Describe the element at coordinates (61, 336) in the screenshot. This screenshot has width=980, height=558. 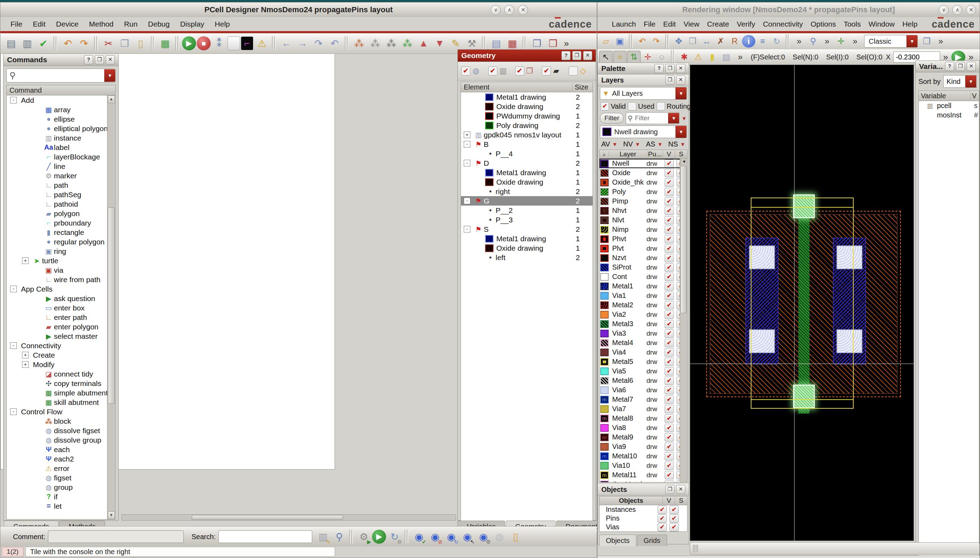
I see `tree-item: ▶ select master` at that location.